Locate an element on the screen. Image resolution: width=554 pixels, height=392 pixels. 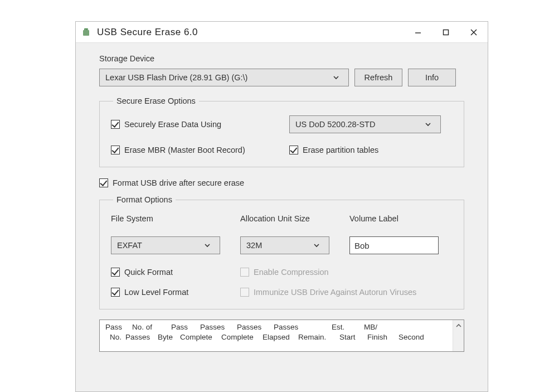
allocation-select: 32M is located at coordinates (285, 245).